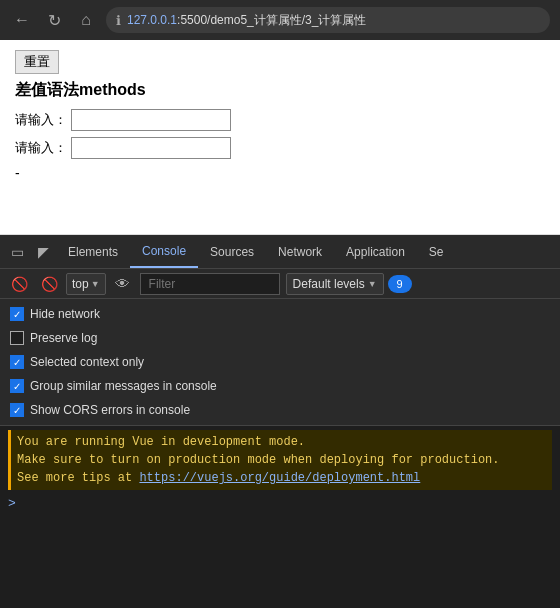 This screenshot has height=608, width=560. I want to click on address-text: 127.0.0.1:5500/demo5_计算属性/3_计算属性, so click(246, 20).